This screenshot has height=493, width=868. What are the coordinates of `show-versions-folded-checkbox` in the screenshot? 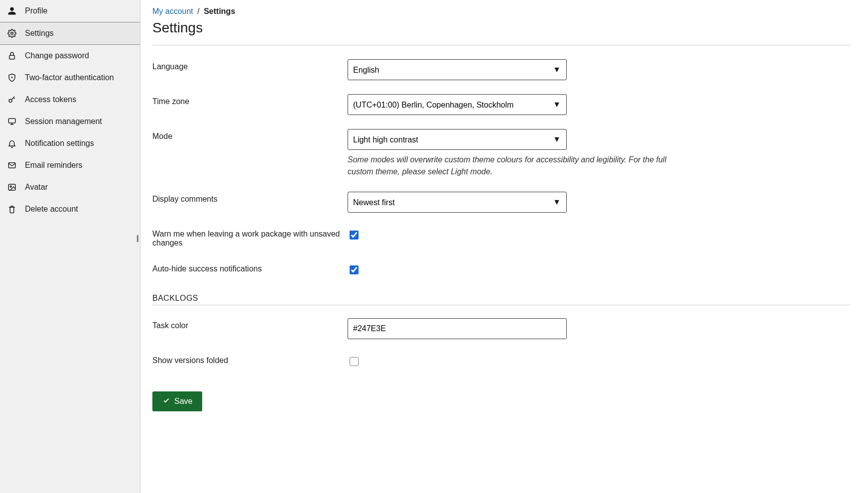 It's located at (354, 362).